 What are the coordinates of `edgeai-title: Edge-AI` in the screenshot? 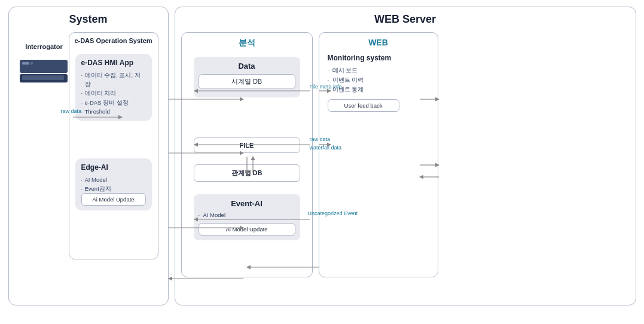 It's located at (114, 167).